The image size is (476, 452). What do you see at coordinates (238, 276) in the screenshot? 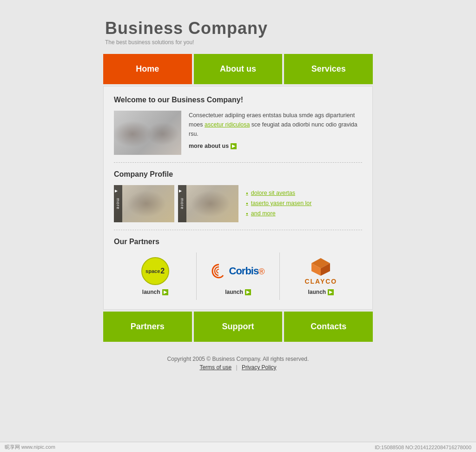
I see `partners-grid: space2 launch ▶` at bounding box center [238, 276].